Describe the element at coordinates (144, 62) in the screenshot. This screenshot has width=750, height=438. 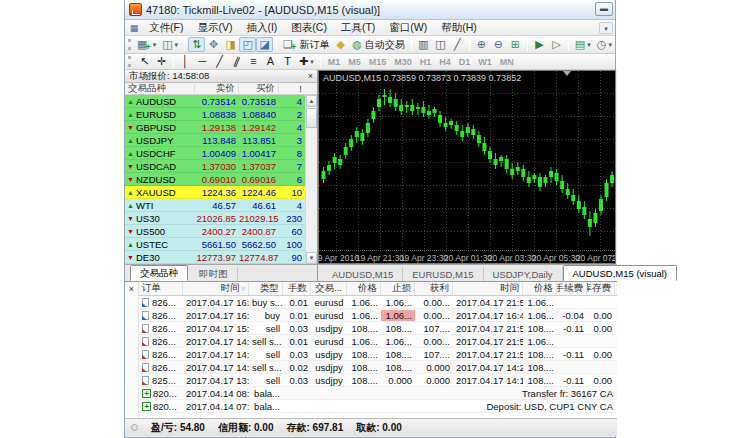
I see `cursor-tool: ↖` at that location.